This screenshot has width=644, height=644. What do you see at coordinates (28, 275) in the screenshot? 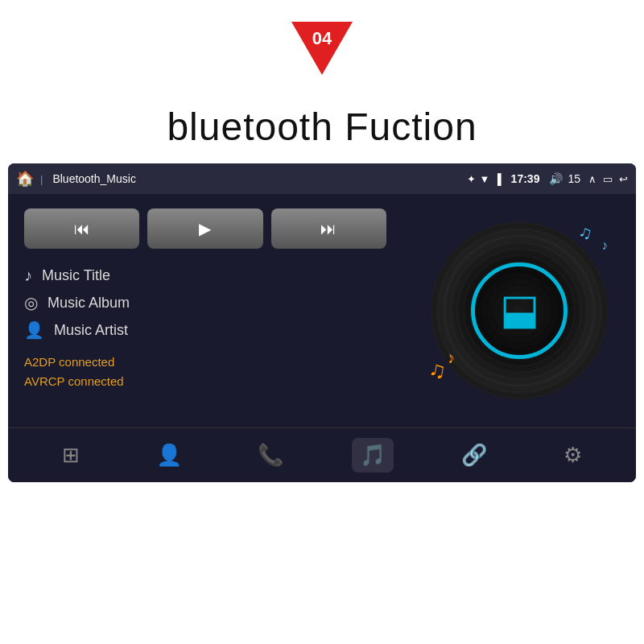
I see `music-note-icon: ♪` at bounding box center [28, 275].